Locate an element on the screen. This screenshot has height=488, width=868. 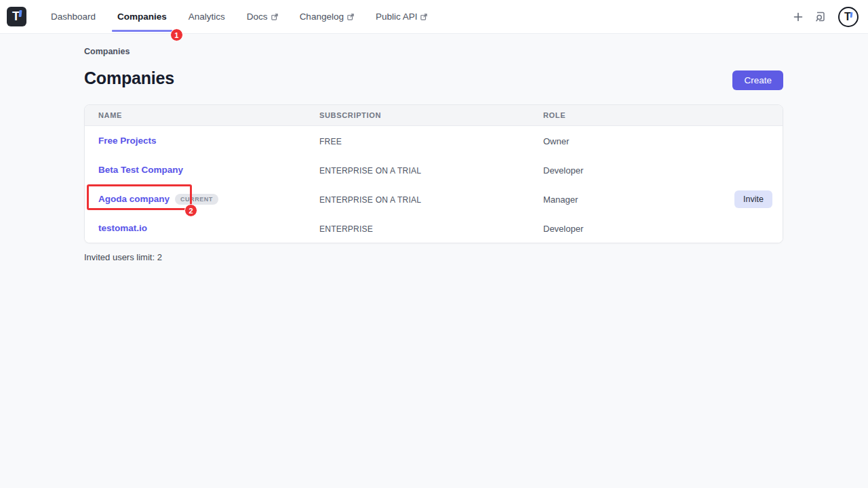
nav-item-label: Changelog is located at coordinates (321, 16).